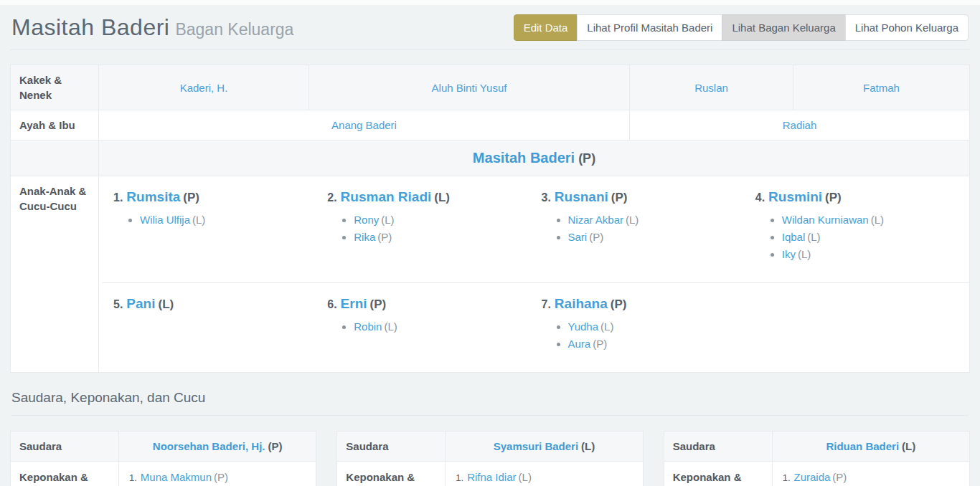  I want to click on sibling-row: Saudara Syamsuri Baderi(L), so click(489, 446).